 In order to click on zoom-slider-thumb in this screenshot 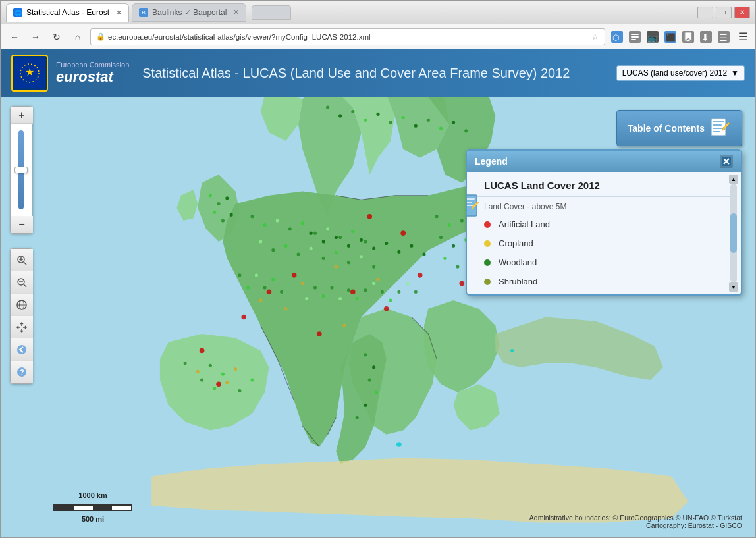, I will do `click(21, 170)`.